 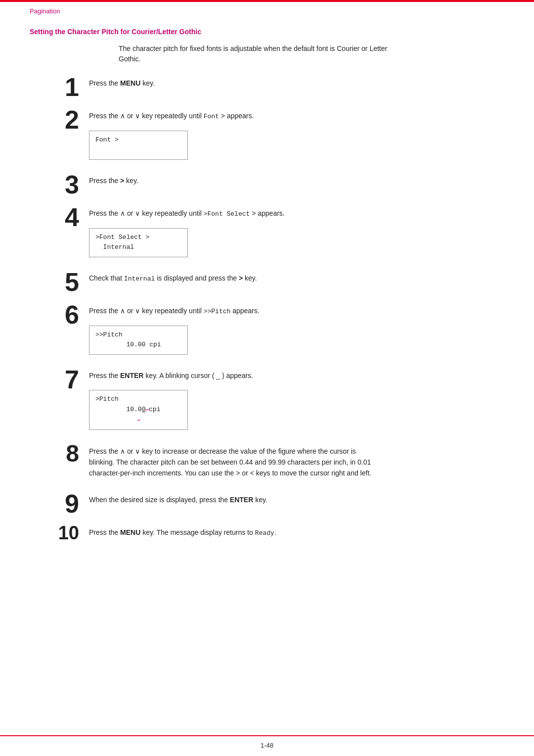 What do you see at coordinates (44, 11) in the screenshot?
I see `pagination-link: Pagination` at bounding box center [44, 11].